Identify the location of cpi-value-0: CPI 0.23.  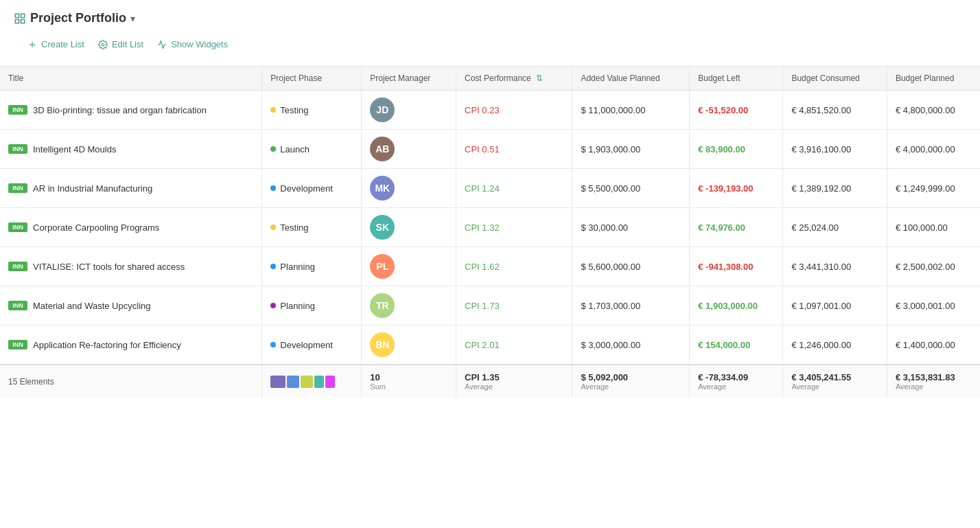
(482, 110).